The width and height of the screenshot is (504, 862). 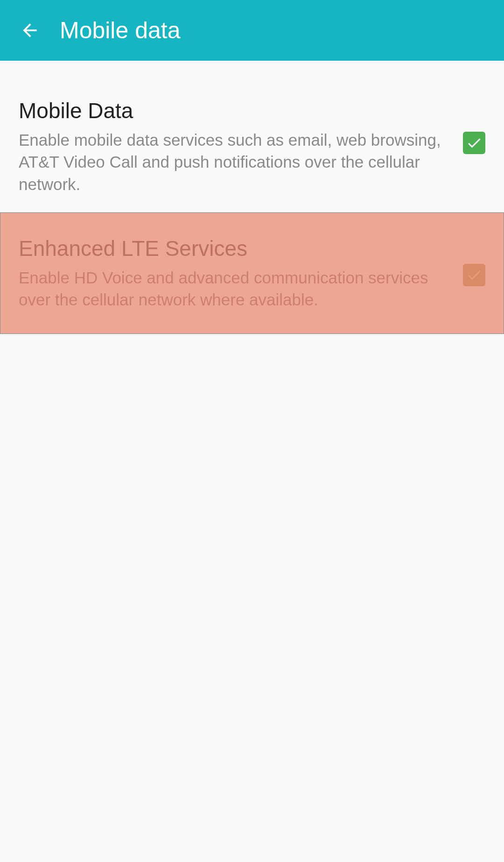 I want to click on setting-title: Mobile Data, so click(x=234, y=111).